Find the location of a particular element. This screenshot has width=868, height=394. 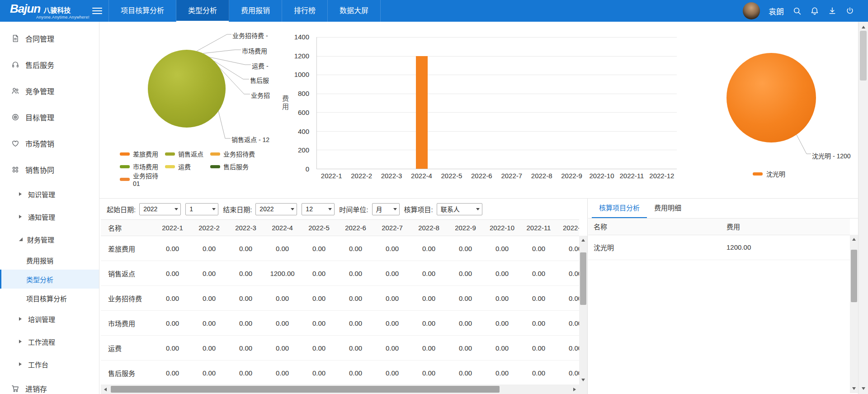

nav-tab-2: 费用报销 is located at coordinates (256, 11).